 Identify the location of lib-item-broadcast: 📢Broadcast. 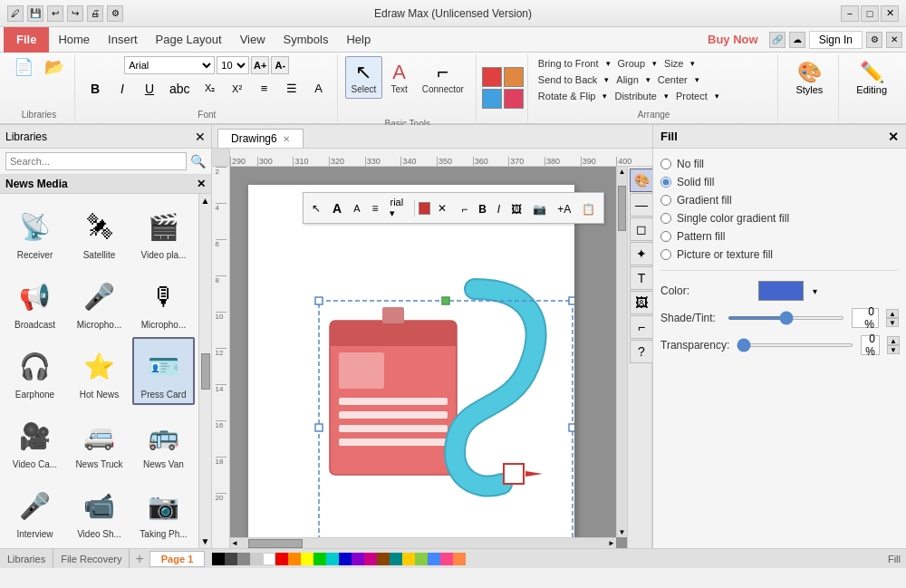
(34, 301).